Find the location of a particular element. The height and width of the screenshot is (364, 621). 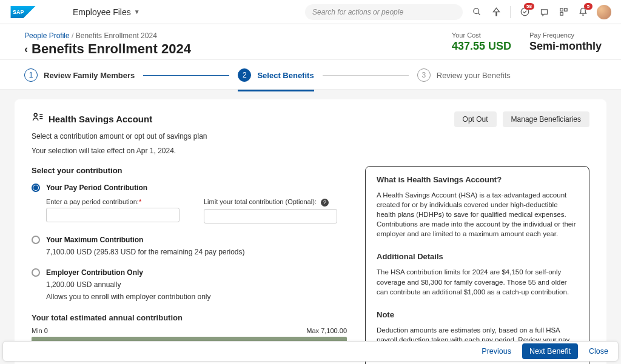

next-benefit-button: Next Benefit is located at coordinates (550, 351).